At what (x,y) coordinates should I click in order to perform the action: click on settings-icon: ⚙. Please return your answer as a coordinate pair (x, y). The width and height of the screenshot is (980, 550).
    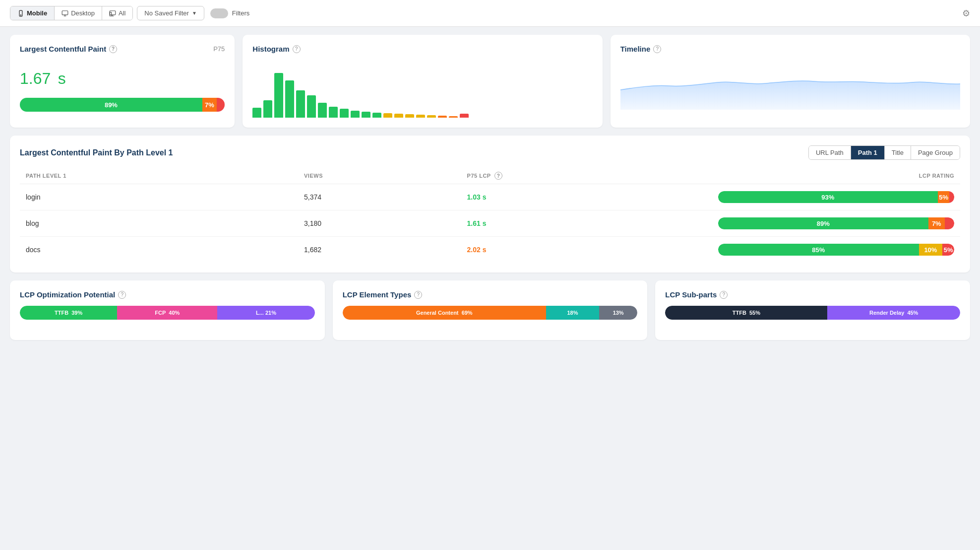
    Looking at the image, I should click on (966, 13).